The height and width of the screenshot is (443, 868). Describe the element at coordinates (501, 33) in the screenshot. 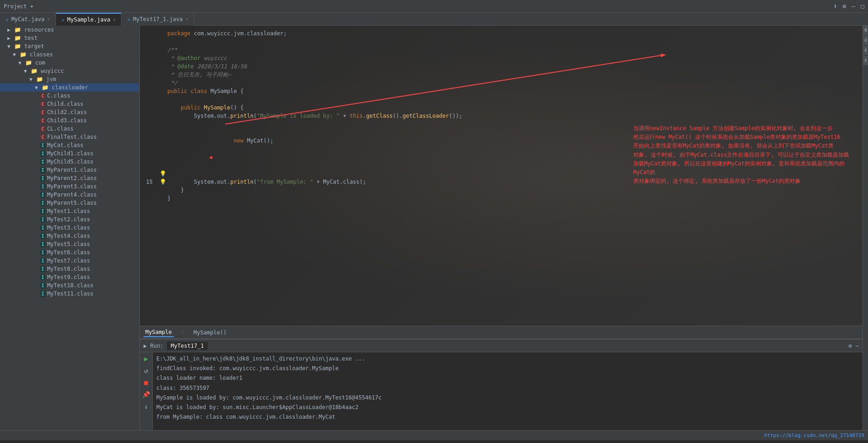

I see `code-line-1: package com.wuyiccc.jvm.classloader;` at that location.